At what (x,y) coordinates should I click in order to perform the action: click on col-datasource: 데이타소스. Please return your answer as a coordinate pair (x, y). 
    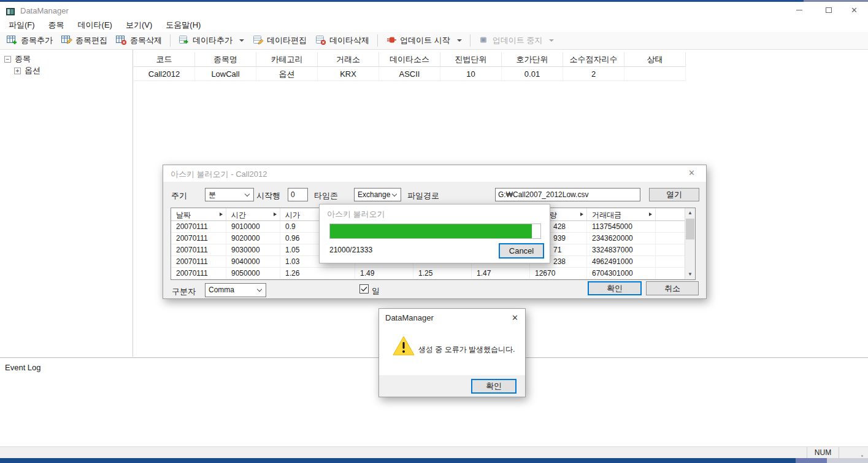
    Looking at the image, I should click on (410, 59).